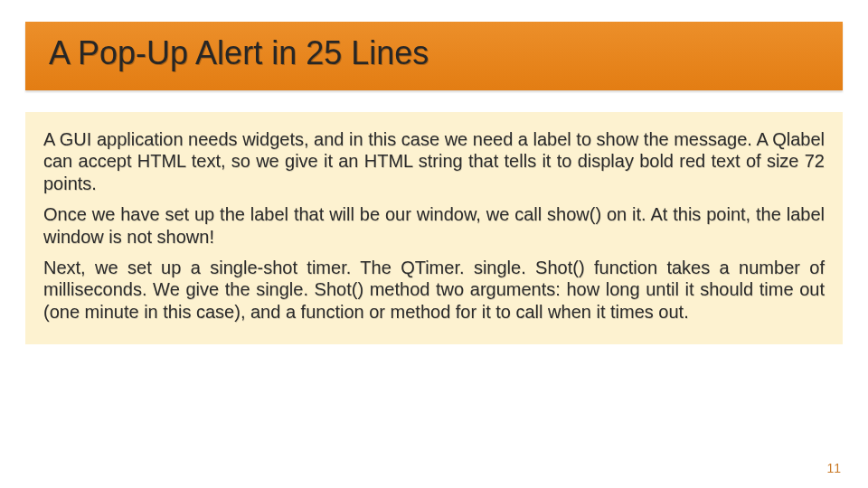 The width and height of the screenshot is (868, 488). Describe the element at coordinates (434, 53) in the screenshot. I see `slide-title: A Pop-Up Alert in 25 Lines` at that location.